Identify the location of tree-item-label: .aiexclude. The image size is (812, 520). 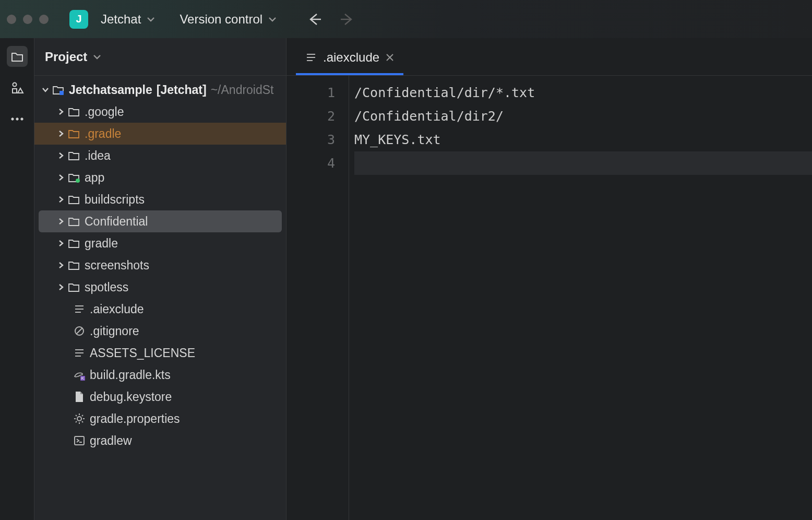
(117, 309).